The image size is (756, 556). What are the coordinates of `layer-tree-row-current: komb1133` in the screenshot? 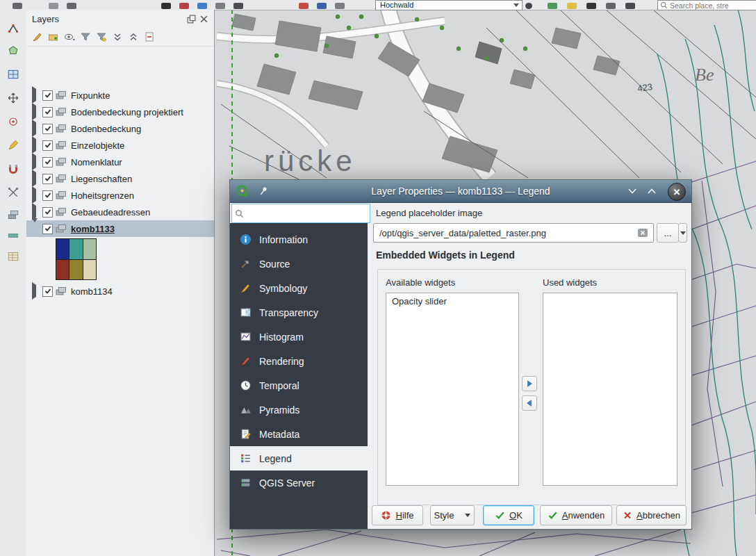 It's located at (120, 229).